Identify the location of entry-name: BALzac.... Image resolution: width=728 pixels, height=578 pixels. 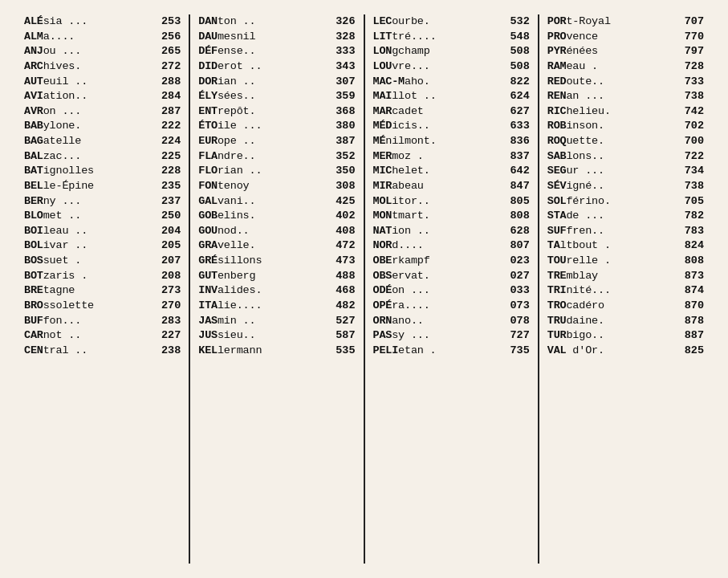
(53, 157).